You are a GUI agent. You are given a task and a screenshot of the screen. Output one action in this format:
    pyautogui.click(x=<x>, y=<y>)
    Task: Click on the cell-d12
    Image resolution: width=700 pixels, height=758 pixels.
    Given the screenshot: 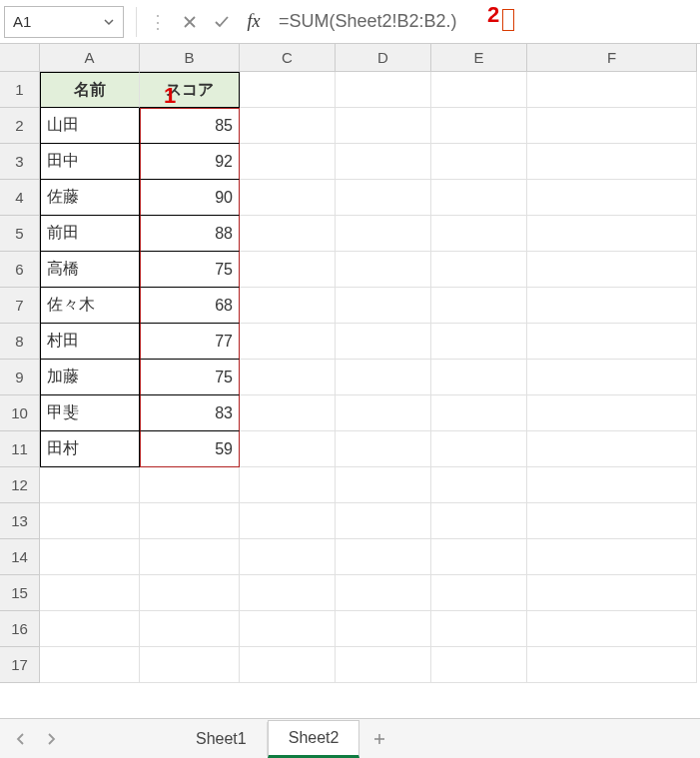 What is the action you would take?
    pyautogui.click(x=383, y=485)
    